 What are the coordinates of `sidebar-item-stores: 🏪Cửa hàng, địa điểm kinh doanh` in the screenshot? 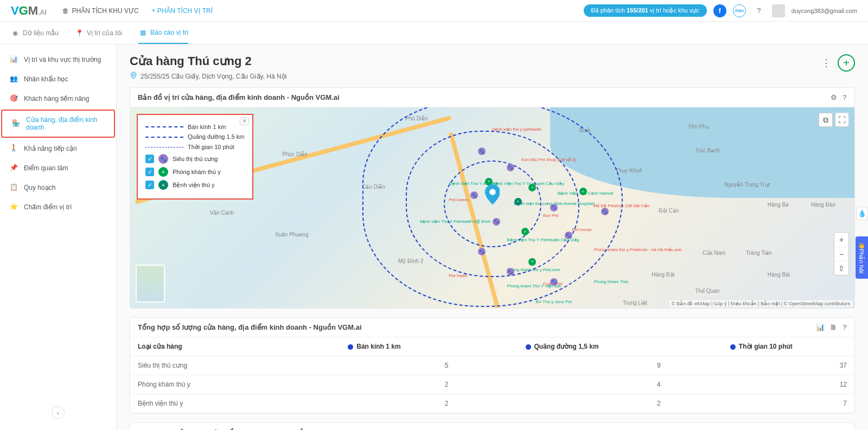 It's located at (58, 124).